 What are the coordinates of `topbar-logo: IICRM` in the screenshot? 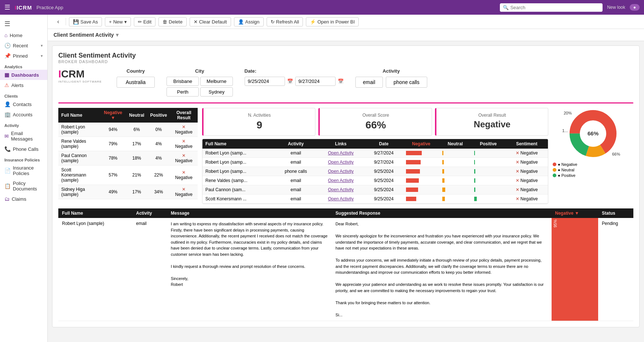 It's located at (23, 7).